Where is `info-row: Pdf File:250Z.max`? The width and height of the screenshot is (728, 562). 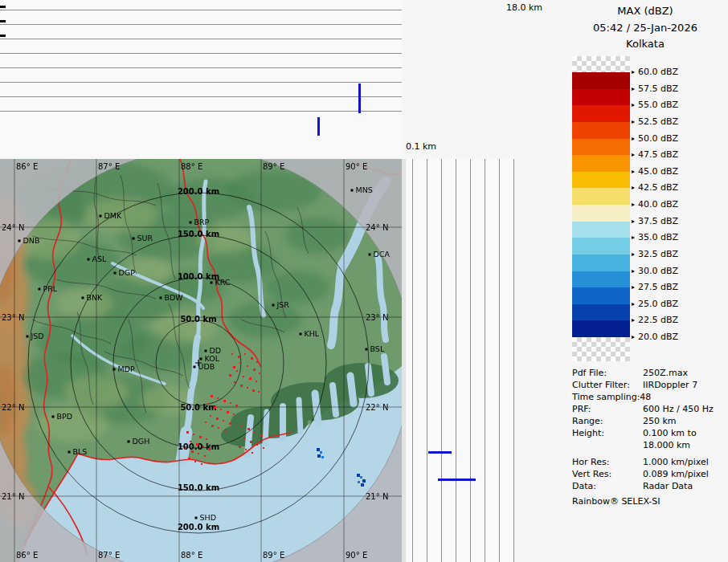 info-row: Pdf File:250Z.max is located at coordinates (649, 373).